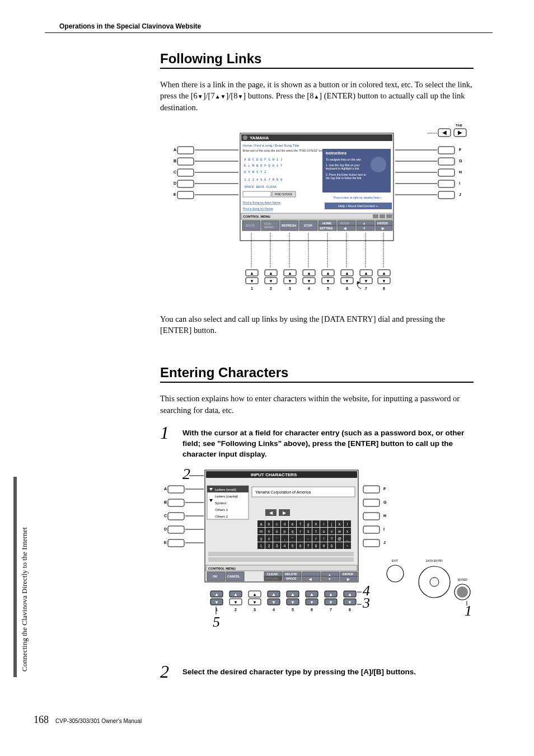 Image resolution: width=534 pixels, height=756 pixels. What do you see at coordinates (293, 524) in the screenshot?
I see `svg-text: e` at bounding box center [293, 524].